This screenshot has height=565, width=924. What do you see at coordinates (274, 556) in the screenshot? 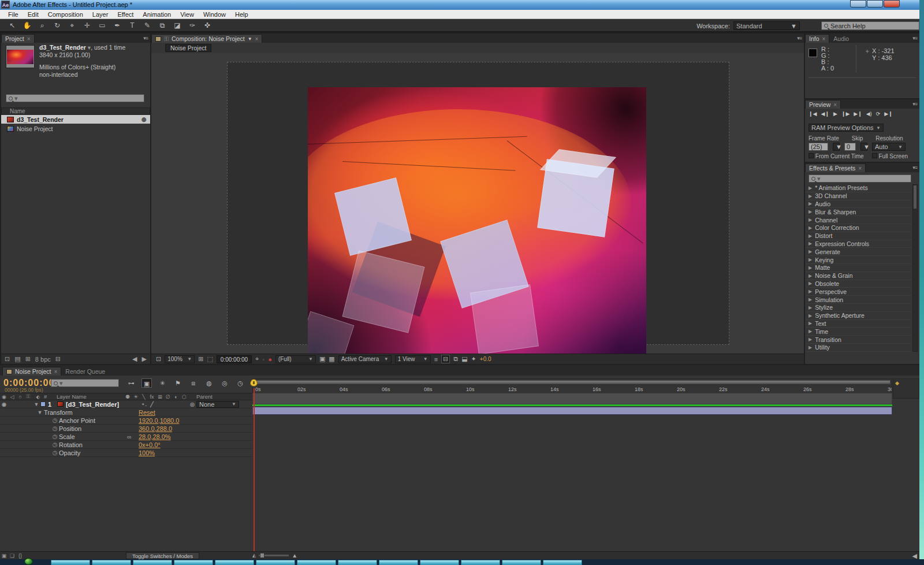
I see `timeline-zoom-slider` at bounding box center [274, 556].